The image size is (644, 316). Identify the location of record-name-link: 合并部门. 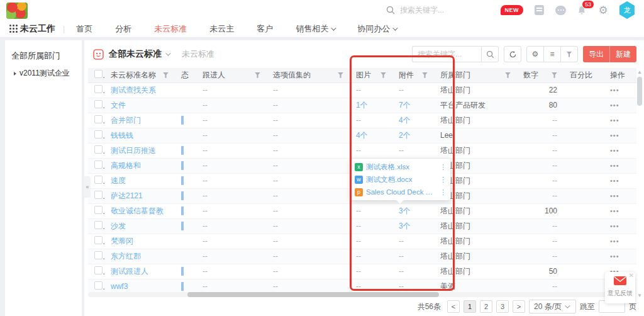
(126, 120).